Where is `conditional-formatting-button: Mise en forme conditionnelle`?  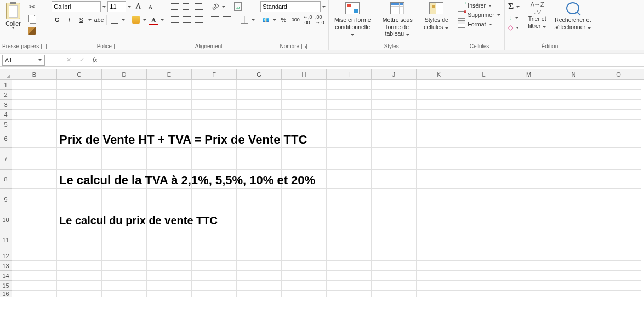 conditional-formatting-button: Mise en forme conditionnelle is located at coordinates (352, 19).